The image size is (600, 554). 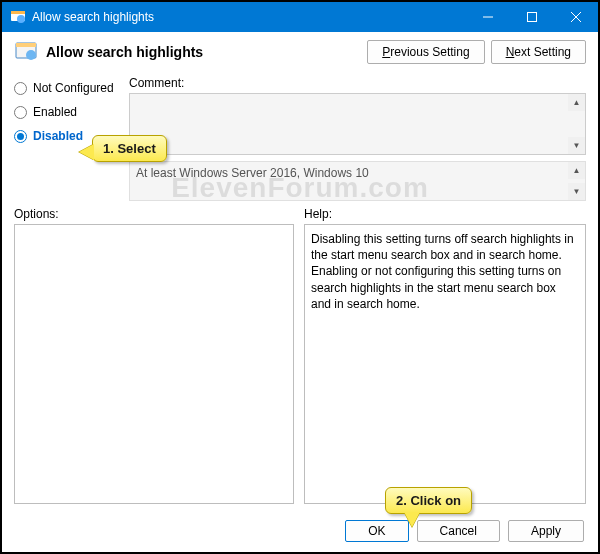 I want to click on header-row: Allow search highlights Previous Setting…, so click(x=300, y=52).